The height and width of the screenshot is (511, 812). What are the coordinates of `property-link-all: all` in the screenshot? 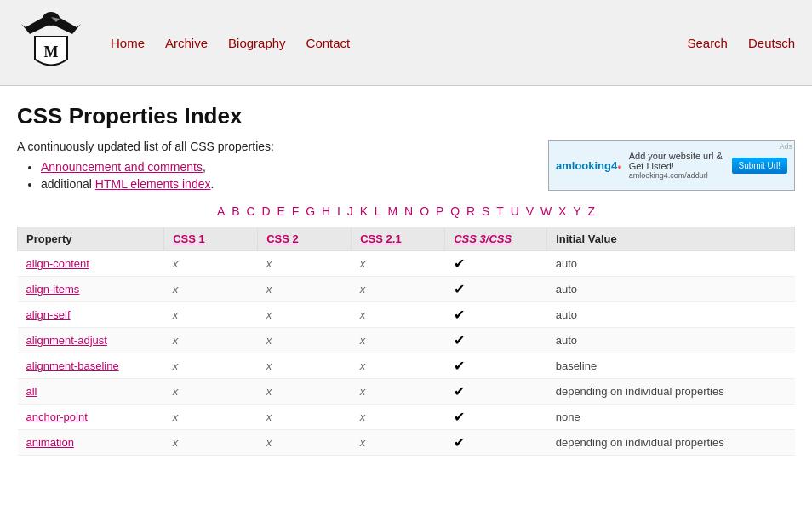 It's located at (32, 392).